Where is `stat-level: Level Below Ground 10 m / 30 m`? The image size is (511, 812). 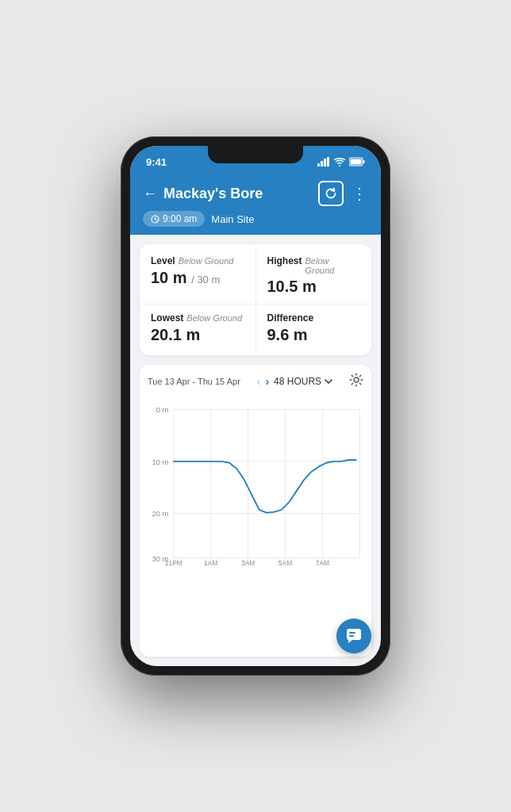
stat-level: Level Below Ground 10 m / 30 m is located at coordinates (198, 276).